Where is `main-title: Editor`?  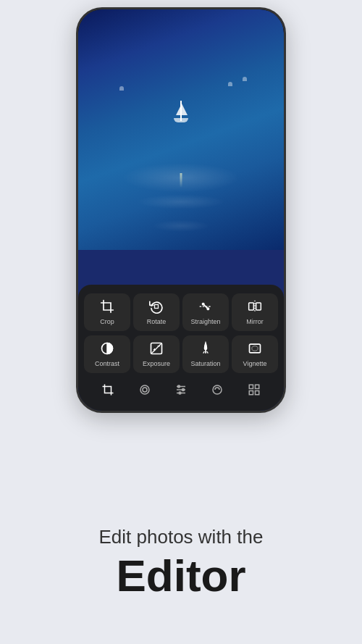
main-title: Editor is located at coordinates (181, 576).